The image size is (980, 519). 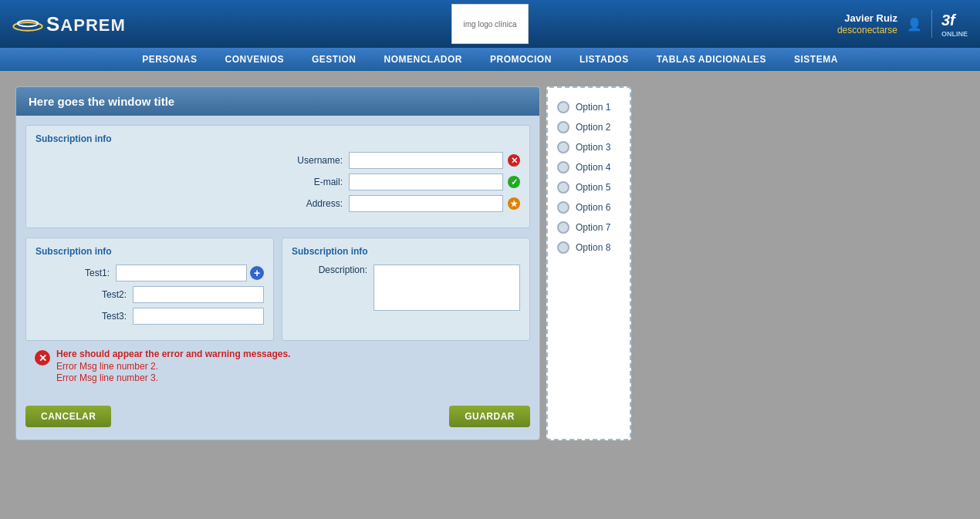 What do you see at coordinates (173, 366) in the screenshot?
I see `message-lines: Here should appear the error and warning…` at bounding box center [173, 366].